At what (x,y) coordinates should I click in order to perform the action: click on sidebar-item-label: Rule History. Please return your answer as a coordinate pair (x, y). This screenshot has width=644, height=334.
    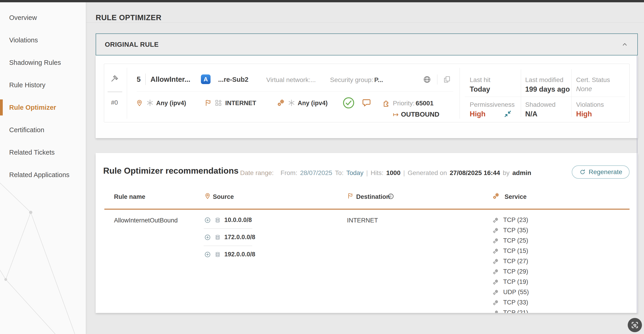
    Looking at the image, I should click on (28, 85).